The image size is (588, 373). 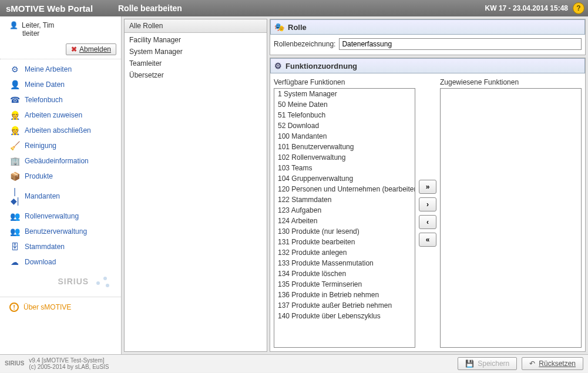 I want to click on function-item: 130 Produkte (nur lesend), so click(x=344, y=231).